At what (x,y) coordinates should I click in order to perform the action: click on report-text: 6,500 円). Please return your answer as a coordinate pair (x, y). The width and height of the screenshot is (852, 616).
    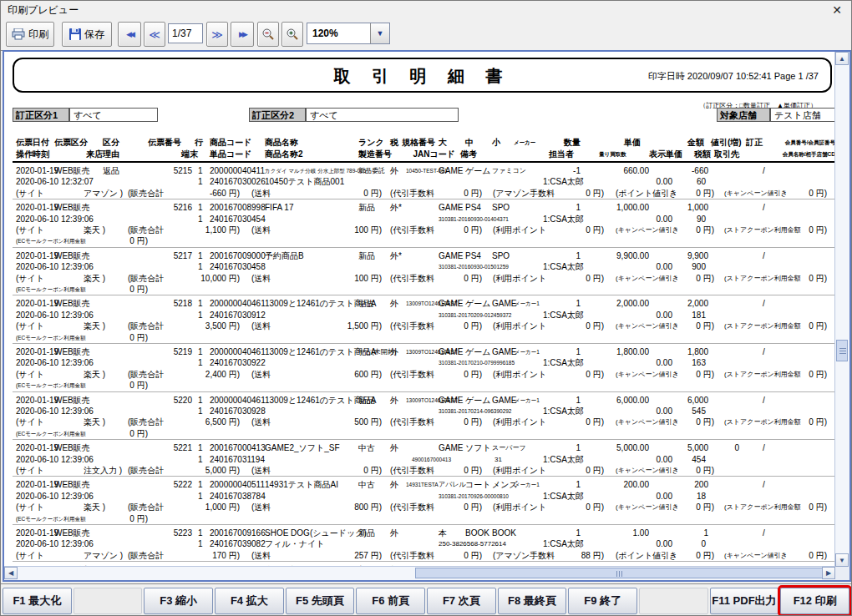
    Looking at the image, I should click on (222, 422).